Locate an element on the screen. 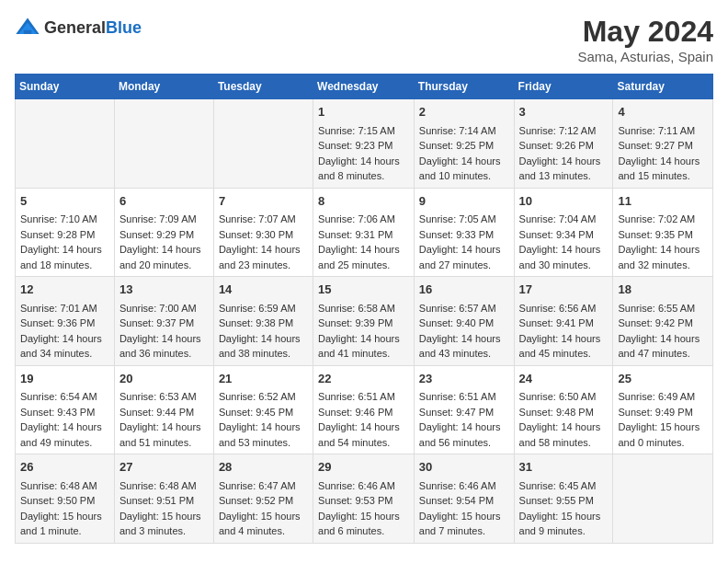 Image resolution: width=728 pixels, height=563 pixels. day-info: and 8 minutes. is located at coordinates (364, 177).